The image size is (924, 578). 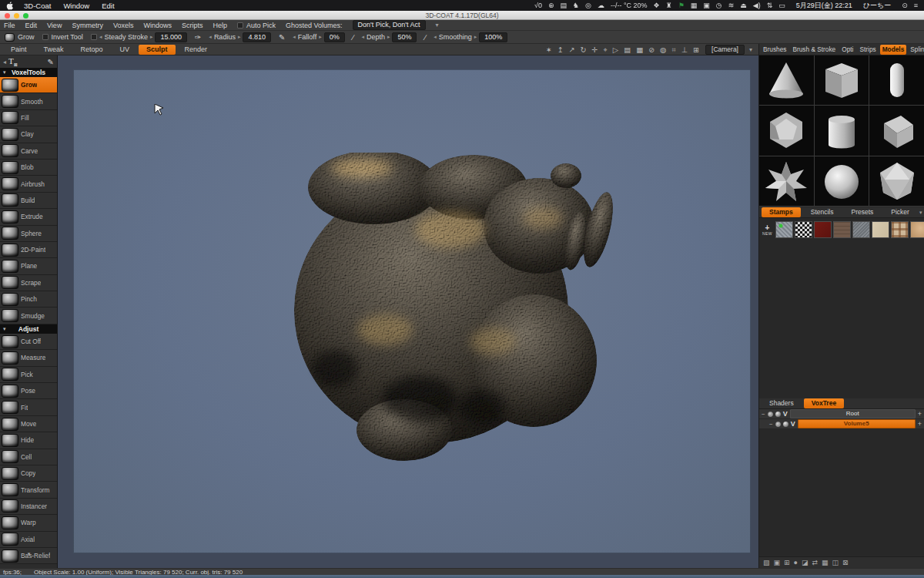 I want to click on depth-decrease: ◂, so click(x=363, y=37).